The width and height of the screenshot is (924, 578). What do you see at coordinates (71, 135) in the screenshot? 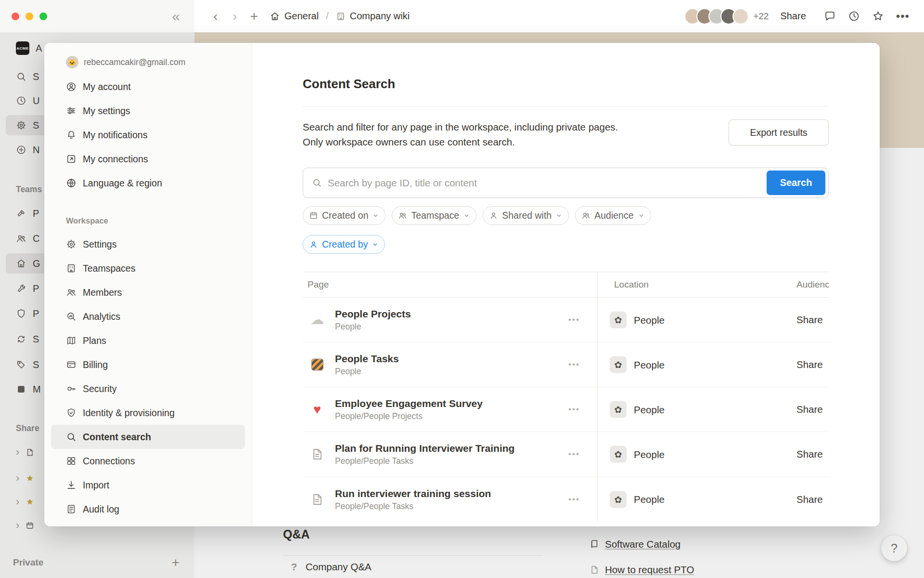
I see `bell-icon` at bounding box center [71, 135].